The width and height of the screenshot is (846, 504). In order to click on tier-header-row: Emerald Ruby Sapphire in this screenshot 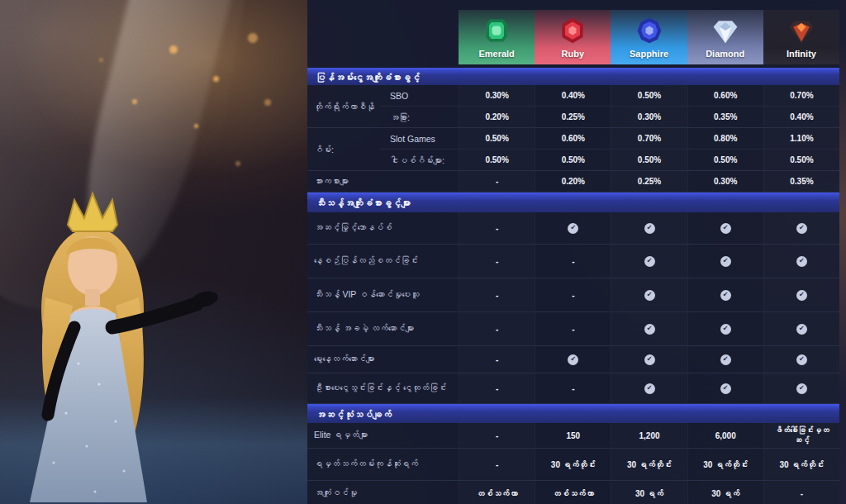, I will do `click(649, 37)`.